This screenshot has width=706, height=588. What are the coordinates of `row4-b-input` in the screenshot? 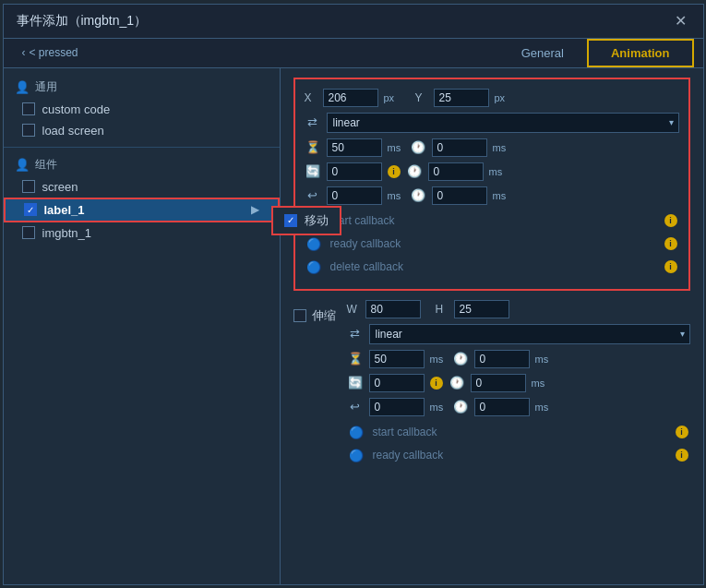 It's located at (460, 196).